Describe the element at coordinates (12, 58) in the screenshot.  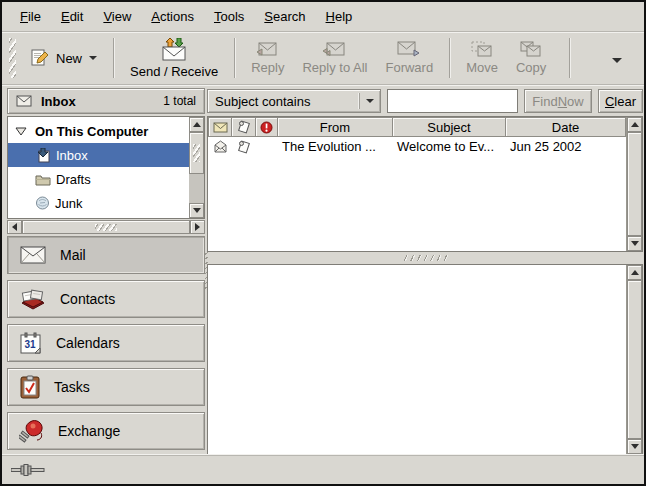
I see `toolbar-grip` at that location.